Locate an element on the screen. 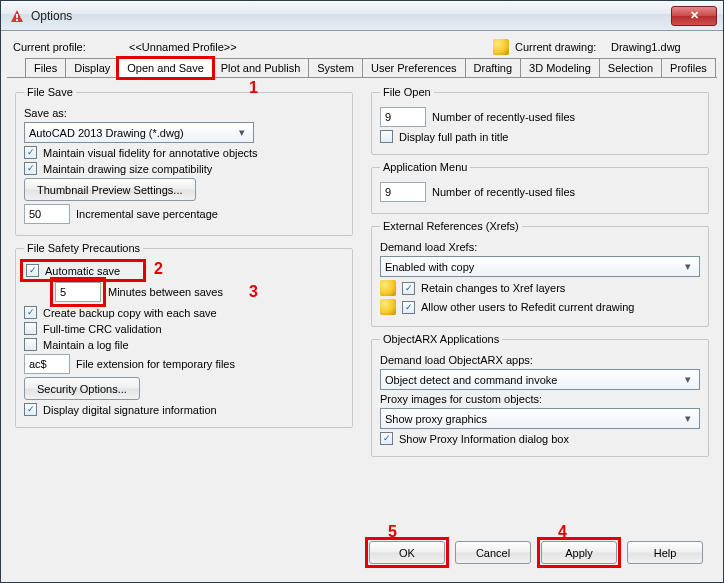 This screenshot has height=583, width=724. backup-label: Create backup copy with each save is located at coordinates (130, 313).